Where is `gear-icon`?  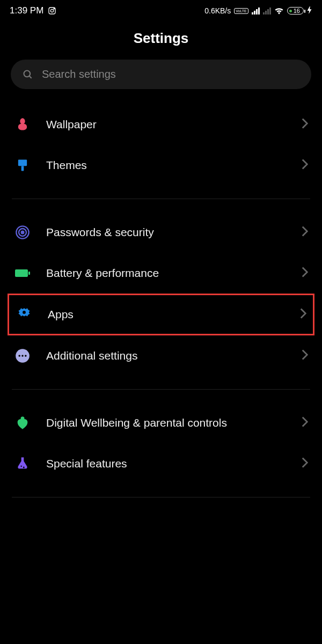 gear-icon is located at coordinates (24, 314).